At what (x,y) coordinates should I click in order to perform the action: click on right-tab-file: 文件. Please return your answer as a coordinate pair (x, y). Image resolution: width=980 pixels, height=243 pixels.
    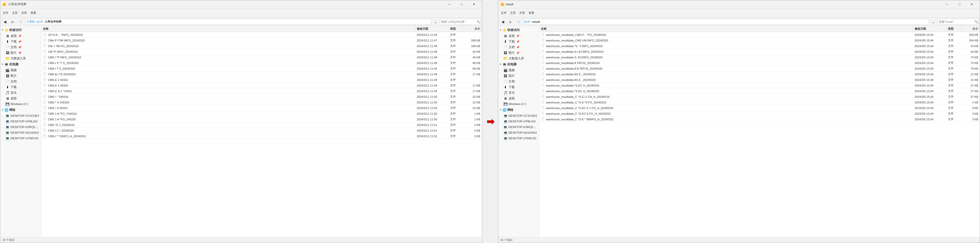
    Looking at the image, I should click on (504, 13).